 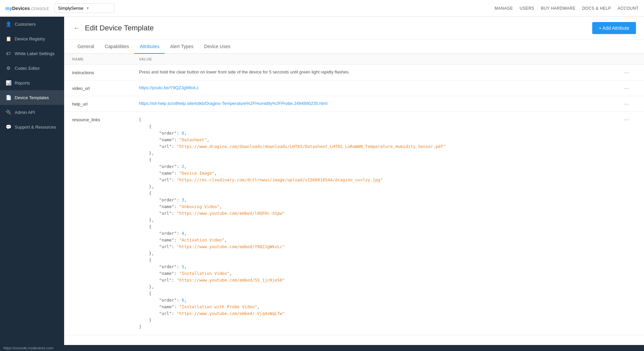 I want to click on device-registry-icon: 📋, so click(x=8, y=39).